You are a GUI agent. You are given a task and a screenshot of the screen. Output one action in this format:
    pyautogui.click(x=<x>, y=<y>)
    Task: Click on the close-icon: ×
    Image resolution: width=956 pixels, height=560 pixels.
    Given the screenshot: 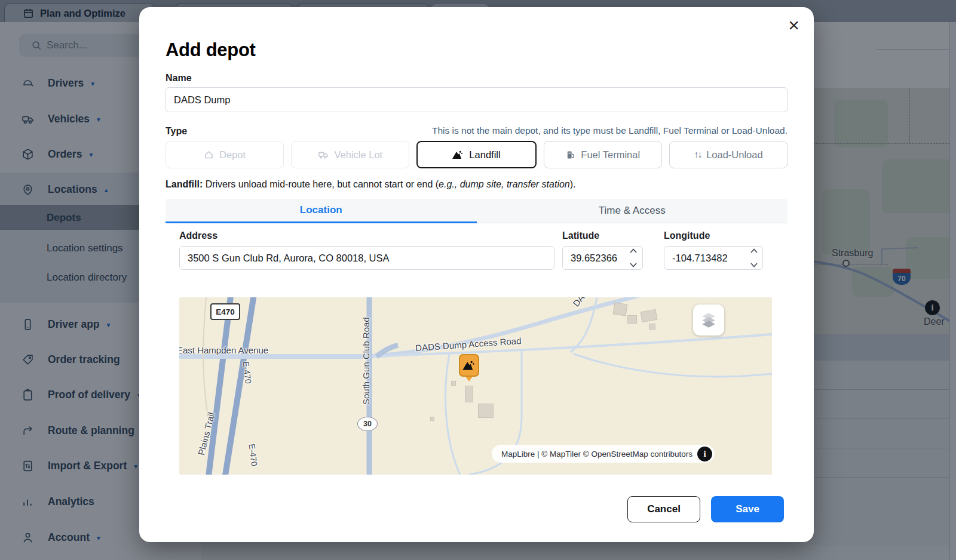 What is the action you would take?
    pyautogui.click(x=793, y=25)
    